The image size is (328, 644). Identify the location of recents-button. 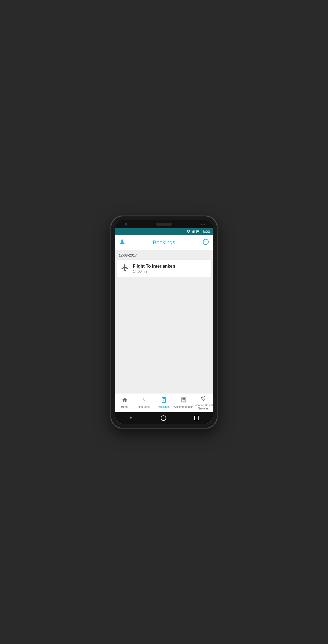
(197, 418).